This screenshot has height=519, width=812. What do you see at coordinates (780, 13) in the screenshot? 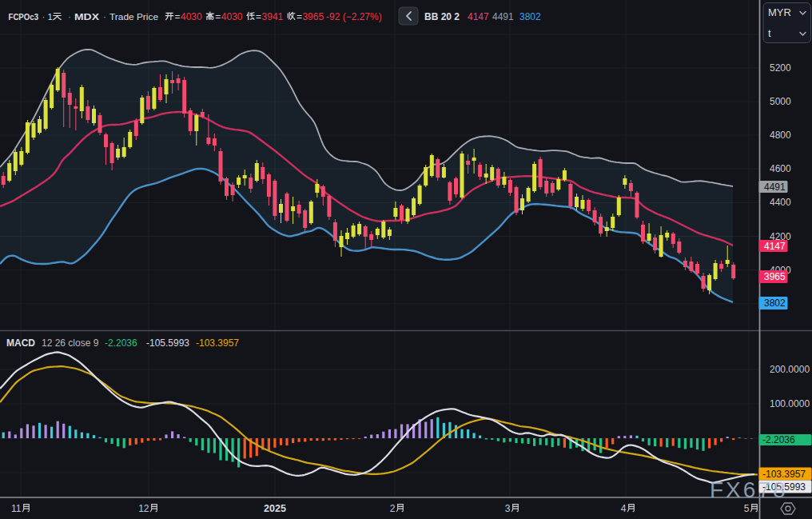
I see `svg-text: MYR` at bounding box center [780, 13].